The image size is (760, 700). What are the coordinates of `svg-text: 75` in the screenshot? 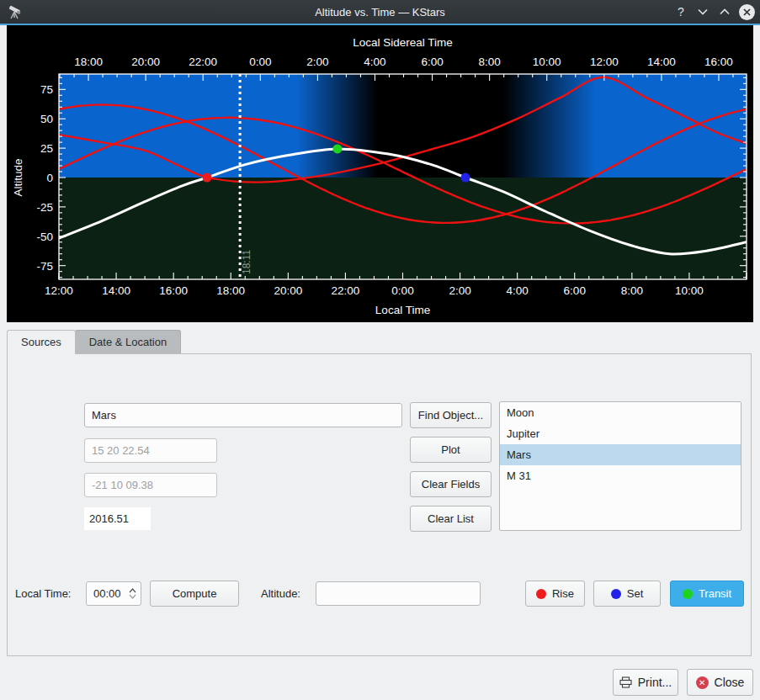 It's located at (47, 89).